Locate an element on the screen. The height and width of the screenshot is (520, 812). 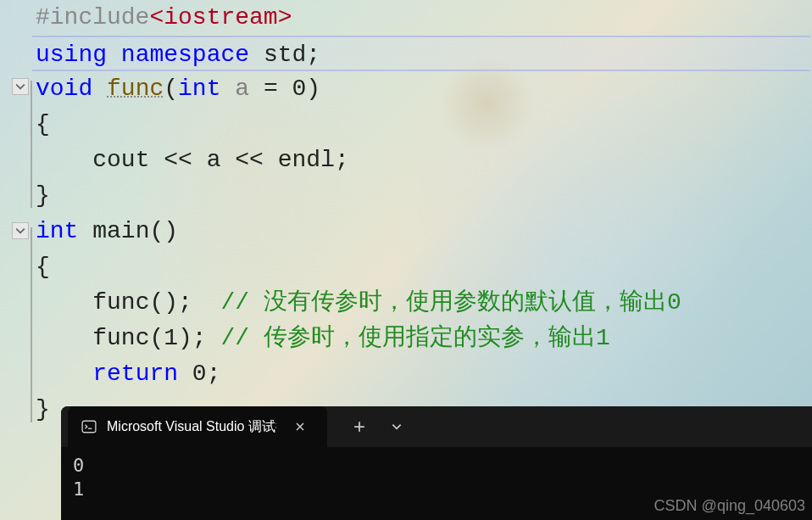
include-header: <iostream> is located at coordinates (220, 17).